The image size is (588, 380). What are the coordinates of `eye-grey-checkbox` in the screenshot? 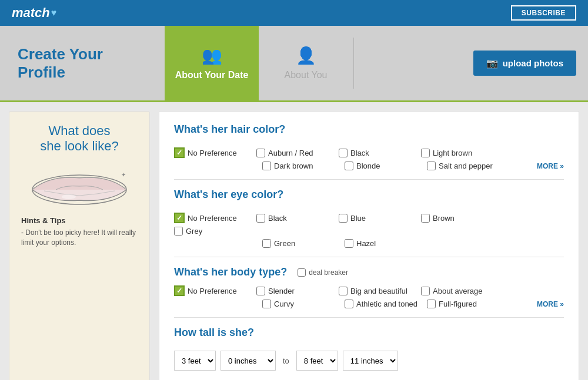 It's located at (179, 231).